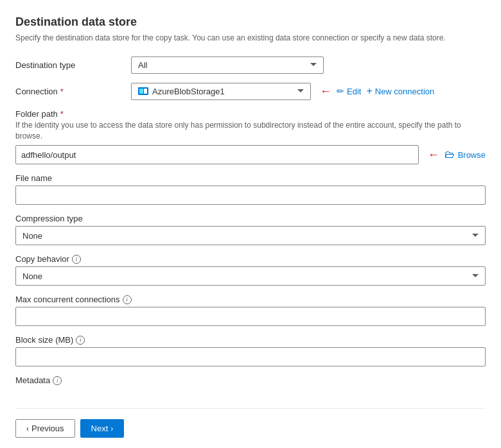 This screenshot has height=448, width=501. What do you see at coordinates (251, 350) in the screenshot?
I see `block-size-section: Block size (MB) i` at bounding box center [251, 350].